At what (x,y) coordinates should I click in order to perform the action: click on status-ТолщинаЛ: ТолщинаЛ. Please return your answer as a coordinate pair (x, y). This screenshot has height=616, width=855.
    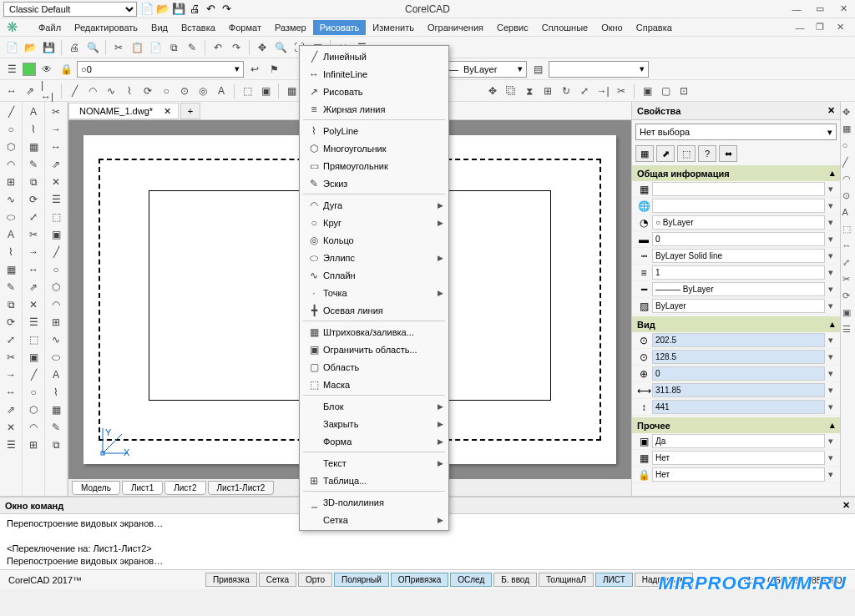
    Looking at the image, I should click on (566, 579).